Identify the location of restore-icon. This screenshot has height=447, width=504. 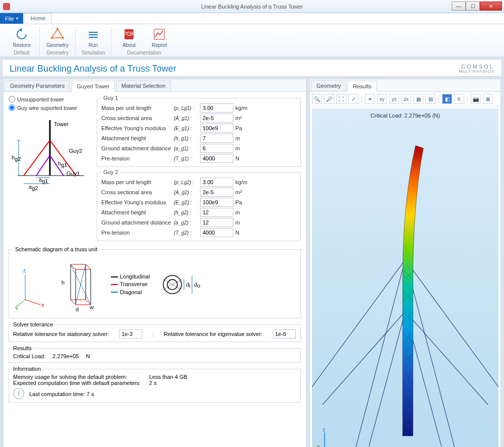
(22, 34).